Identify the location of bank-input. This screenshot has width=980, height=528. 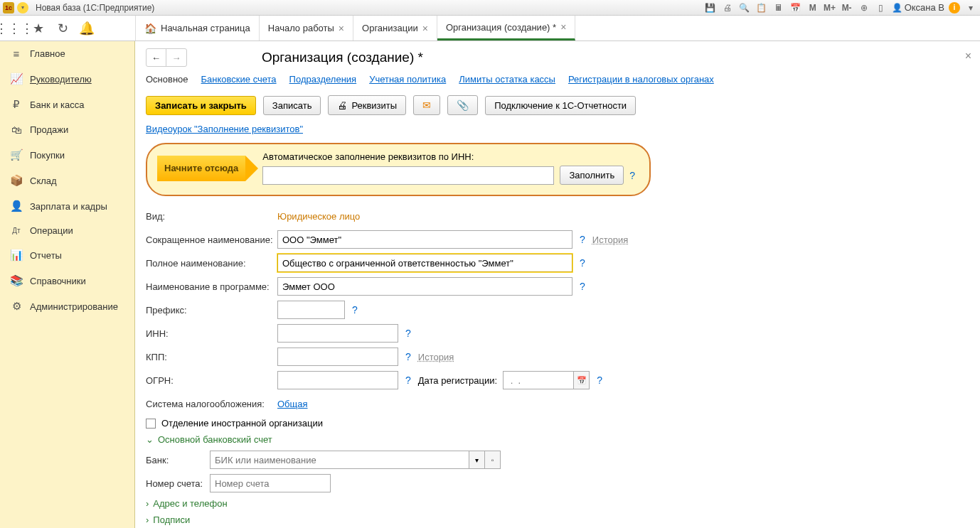
(340, 460).